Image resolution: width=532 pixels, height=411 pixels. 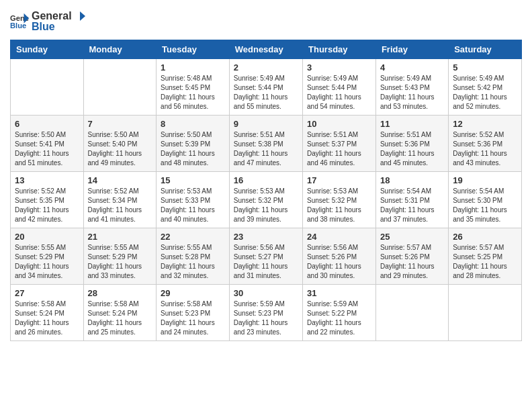 I want to click on day-number: 3, so click(x=339, y=67).